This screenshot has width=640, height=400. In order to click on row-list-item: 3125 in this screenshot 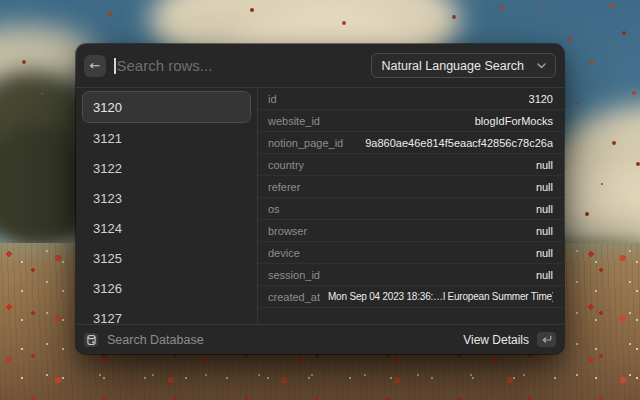, I will do `click(166, 258)`.